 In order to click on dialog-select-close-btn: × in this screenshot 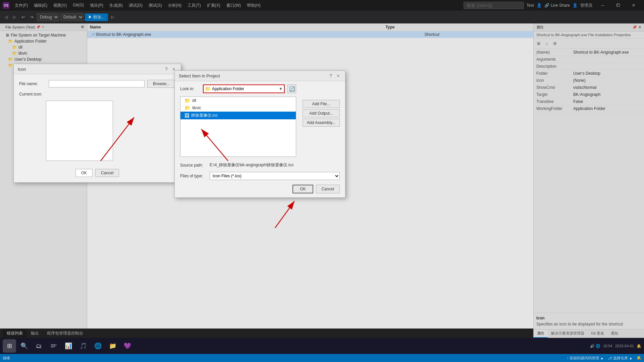, I will do `click(338, 76)`.